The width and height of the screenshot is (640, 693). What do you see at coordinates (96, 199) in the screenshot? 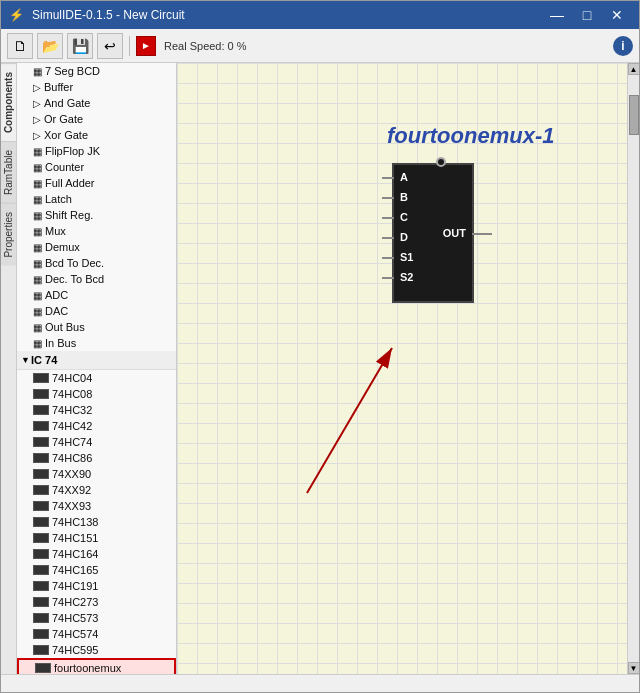
I see `item-latch: ▦ Latch` at bounding box center [96, 199].